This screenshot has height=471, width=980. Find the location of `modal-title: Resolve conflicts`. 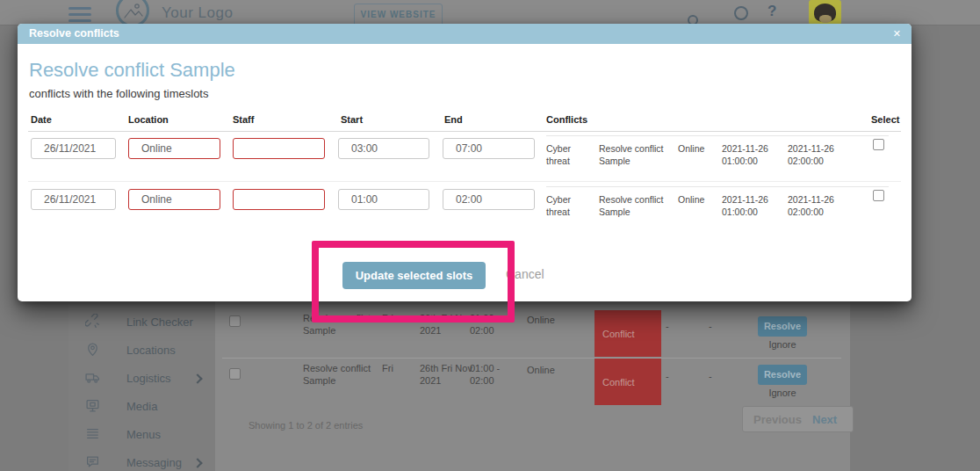

modal-title: Resolve conflicts is located at coordinates (74, 33).